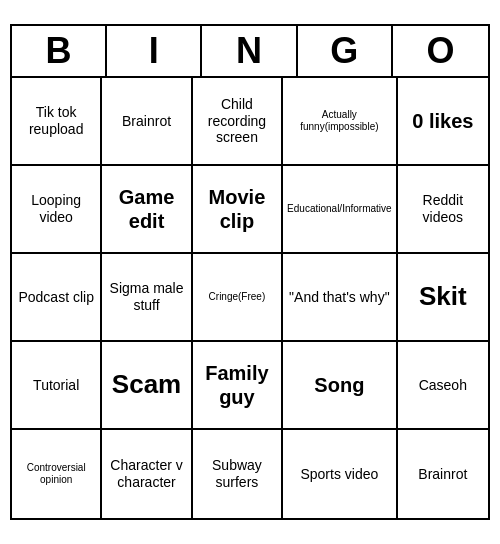 Image resolution: width=500 pixels, height=544 pixels. I want to click on bingo-cell: Scam, so click(147, 386).